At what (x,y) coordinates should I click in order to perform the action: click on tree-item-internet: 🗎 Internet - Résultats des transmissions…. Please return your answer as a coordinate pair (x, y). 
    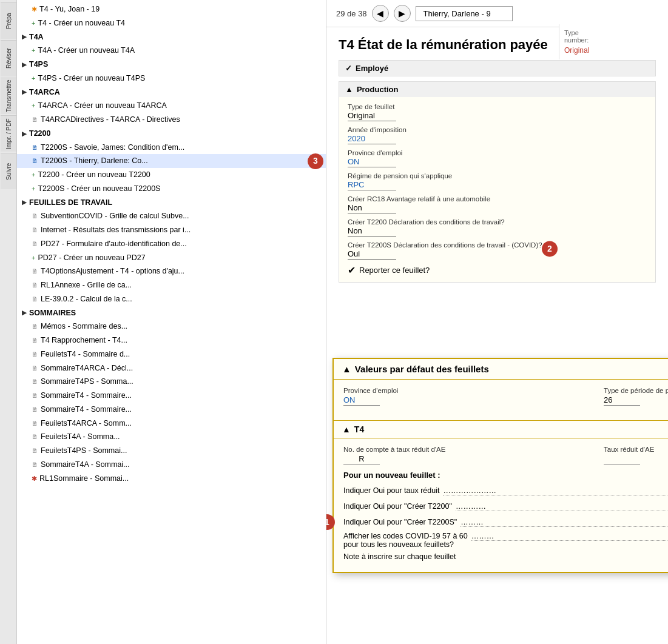
    Looking at the image, I should click on (171, 230).